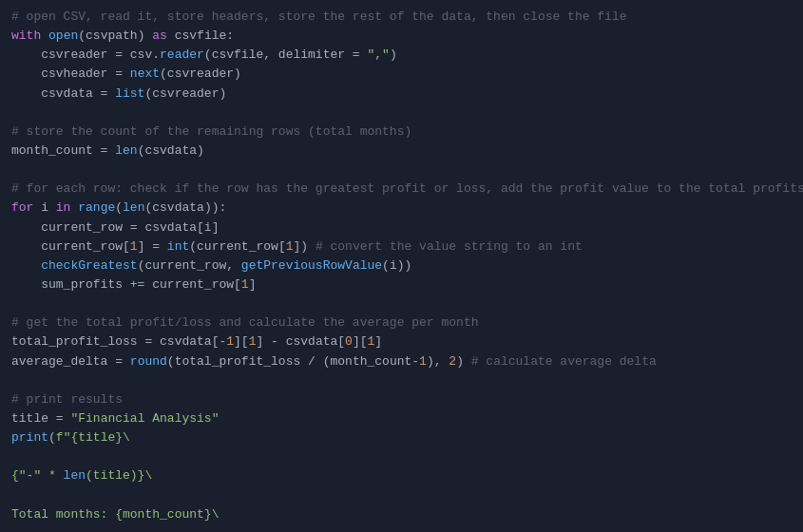  I want to click on code-line: {"-" * len(title)}\, so click(401, 466).